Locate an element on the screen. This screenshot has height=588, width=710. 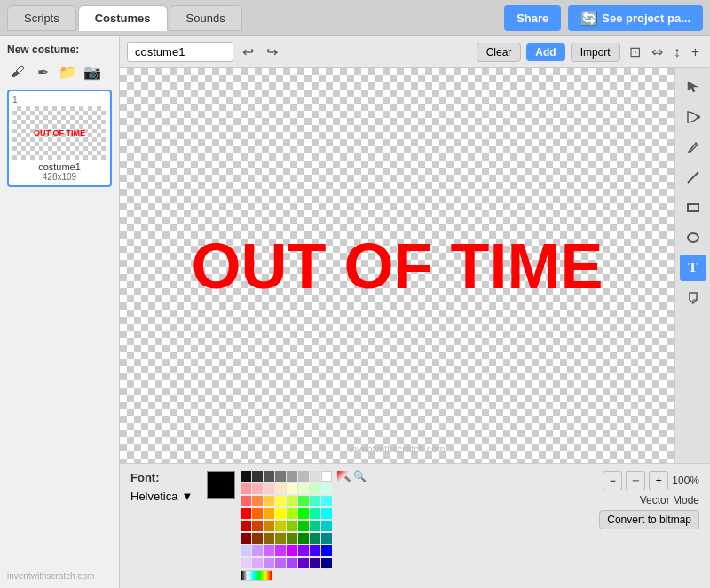
upload-tool-icon: 📁 is located at coordinates (67, 72).